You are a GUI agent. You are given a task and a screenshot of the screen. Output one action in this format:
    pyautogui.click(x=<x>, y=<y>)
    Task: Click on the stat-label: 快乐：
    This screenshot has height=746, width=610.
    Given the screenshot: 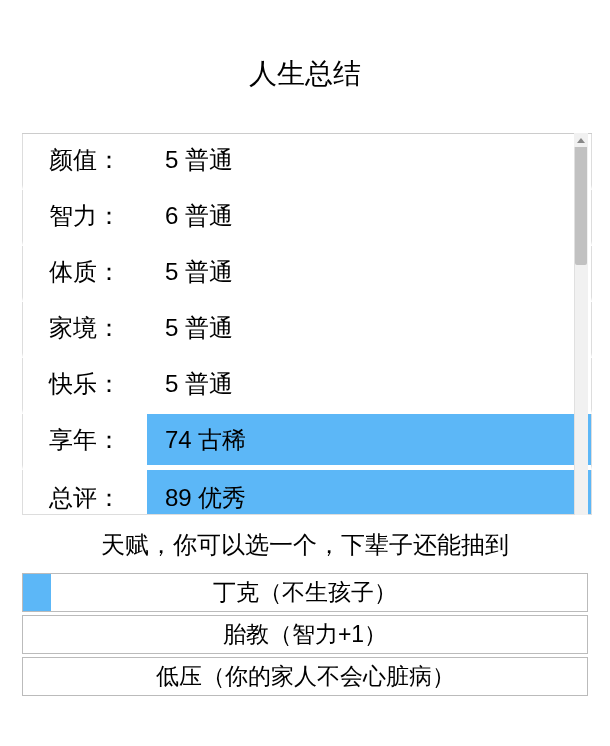 What is the action you would take?
    pyautogui.click(x=85, y=384)
    